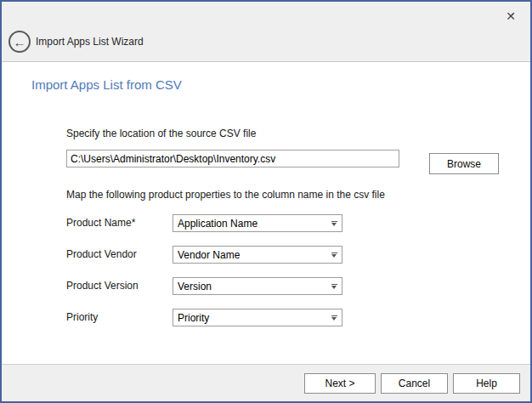  What do you see at coordinates (226, 195) in the screenshot?
I see `map-instructions-label: Map the following product properties to …` at bounding box center [226, 195].